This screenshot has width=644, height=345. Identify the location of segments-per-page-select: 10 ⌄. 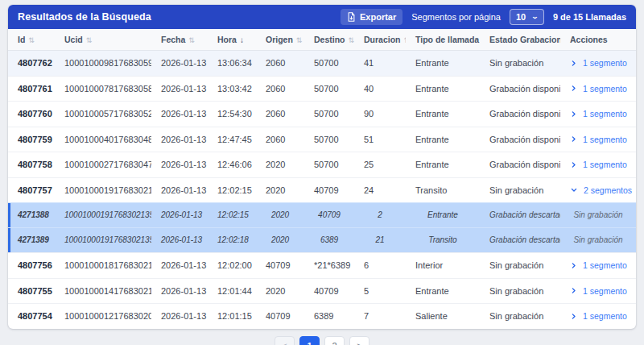
(526, 17).